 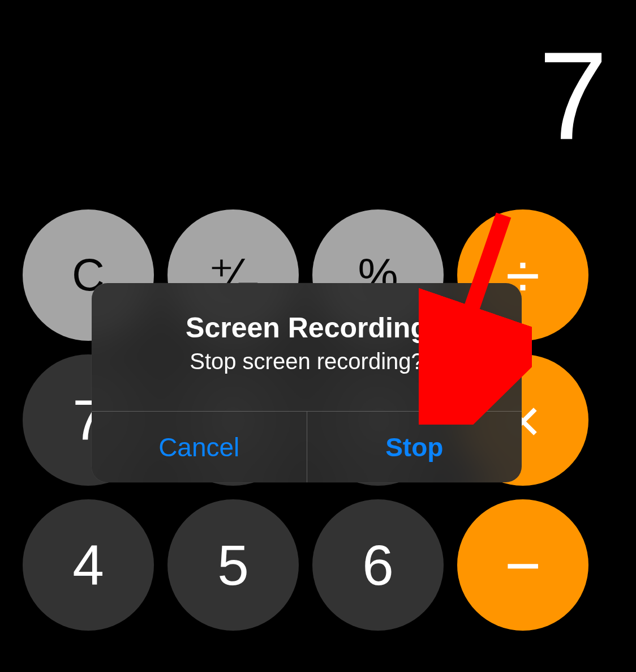 I want to click on cancel-button: Cancel, so click(x=199, y=447).